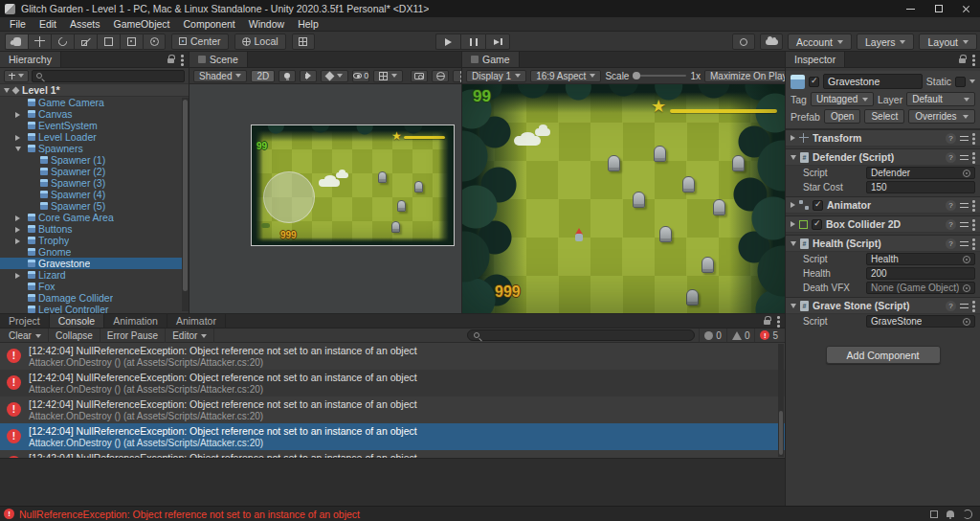 This screenshot has height=521, width=980. I want to click on layer-dropdown: Default, so click(941, 100).